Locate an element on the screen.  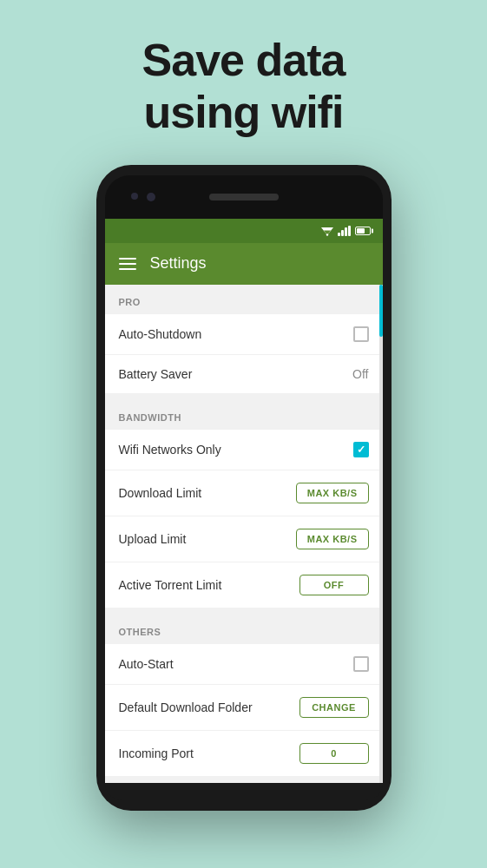
hamburger-menu-button is located at coordinates (128, 264).